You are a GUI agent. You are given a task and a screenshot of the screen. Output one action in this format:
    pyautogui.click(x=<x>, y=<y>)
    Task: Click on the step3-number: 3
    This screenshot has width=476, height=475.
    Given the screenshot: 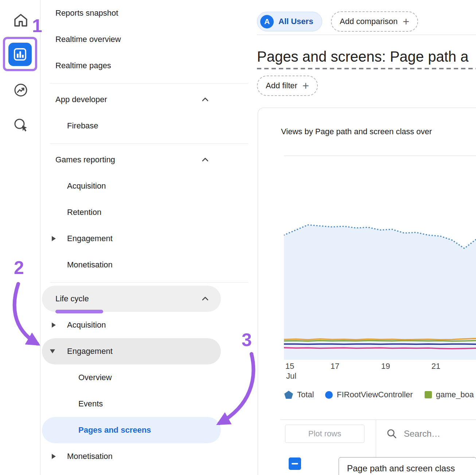 What is the action you would take?
    pyautogui.click(x=247, y=340)
    